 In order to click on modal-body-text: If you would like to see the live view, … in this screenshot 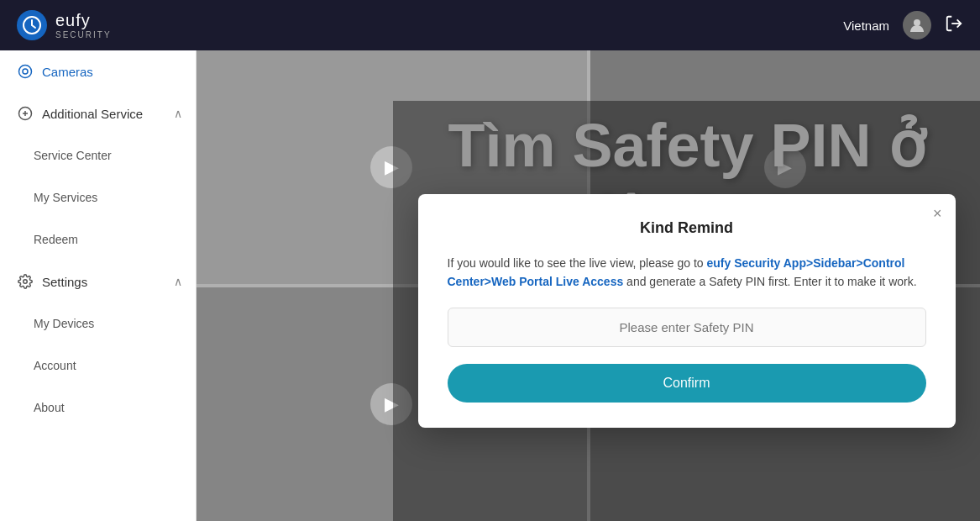, I will do `click(578, 263)`.